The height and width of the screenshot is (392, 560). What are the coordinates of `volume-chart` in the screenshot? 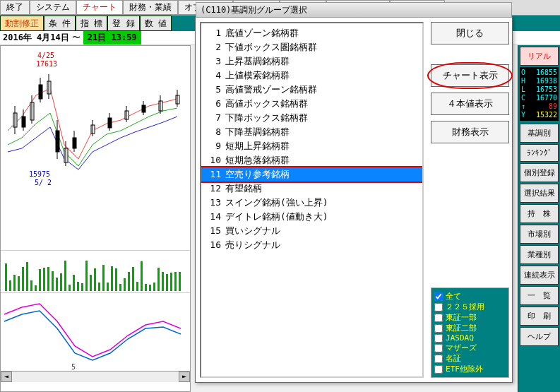 It's located at (95, 272).